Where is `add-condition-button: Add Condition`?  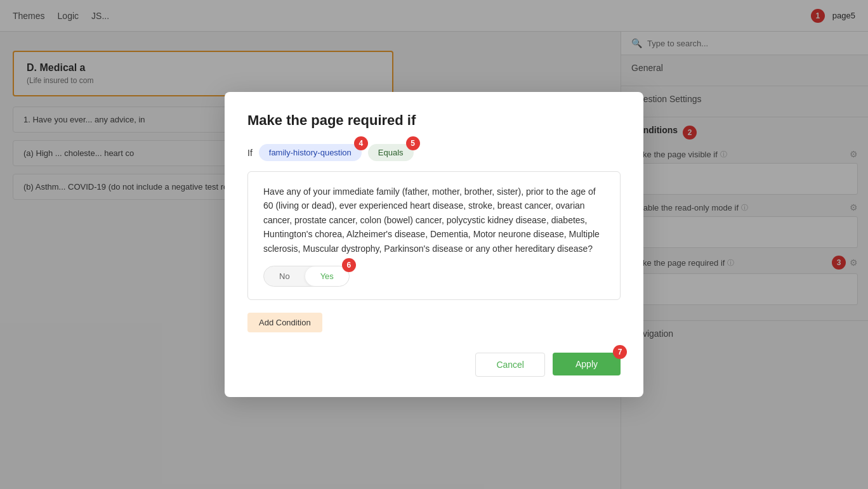
add-condition-button: Add Condition is located at coordinates (285, 322).